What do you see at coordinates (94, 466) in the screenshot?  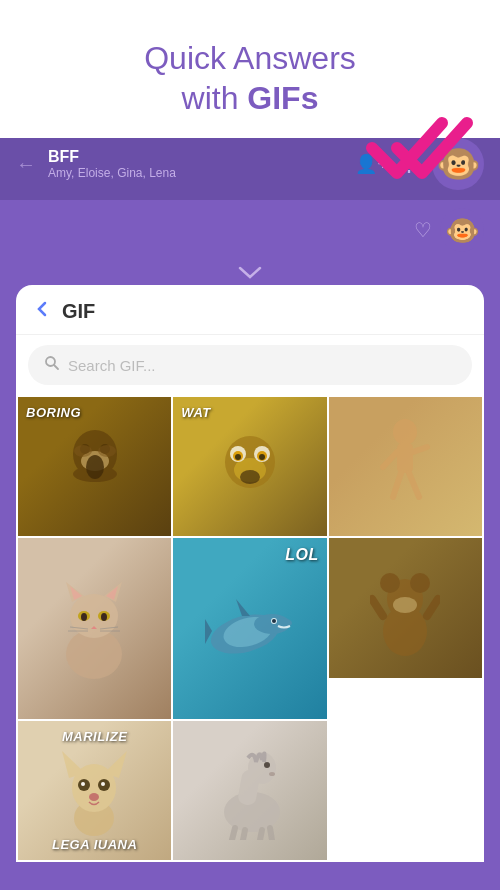 I see `gif-item-boring: BORING` at bounding box center [94, 466].